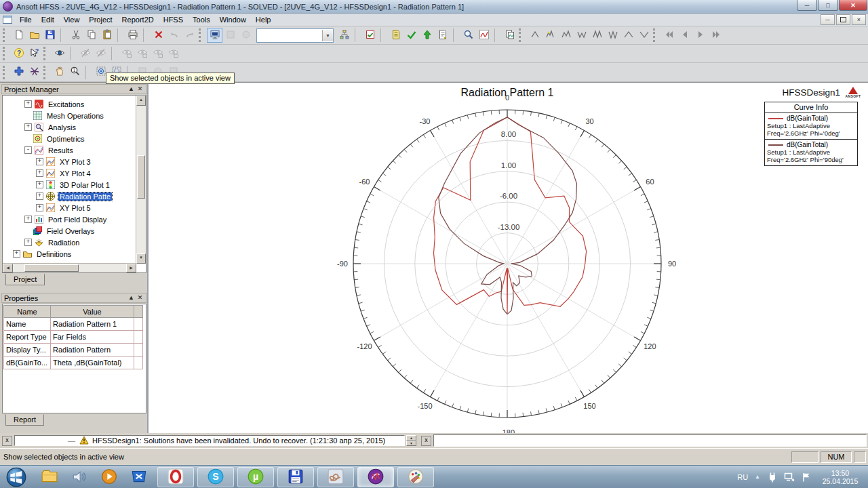  I want to click on tree-item-3d-polar-plot-1: +3D Polar Plot 1, so click(69, 184).